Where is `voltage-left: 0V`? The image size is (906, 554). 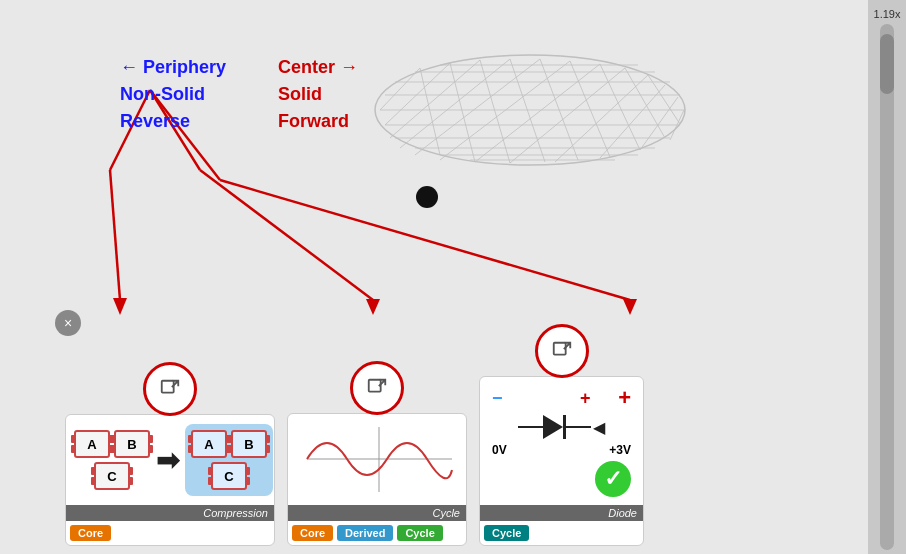
voltage-left: 0V is located at coordinates (500, 450).